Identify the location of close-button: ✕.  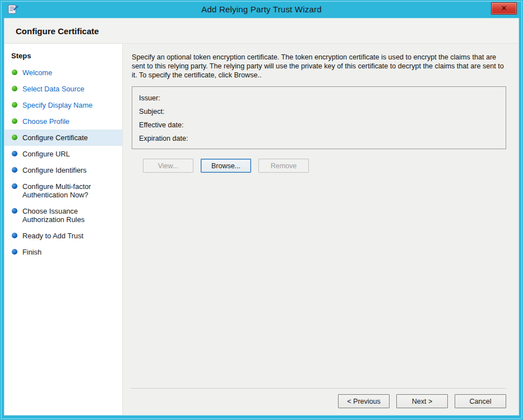
(504, 8).